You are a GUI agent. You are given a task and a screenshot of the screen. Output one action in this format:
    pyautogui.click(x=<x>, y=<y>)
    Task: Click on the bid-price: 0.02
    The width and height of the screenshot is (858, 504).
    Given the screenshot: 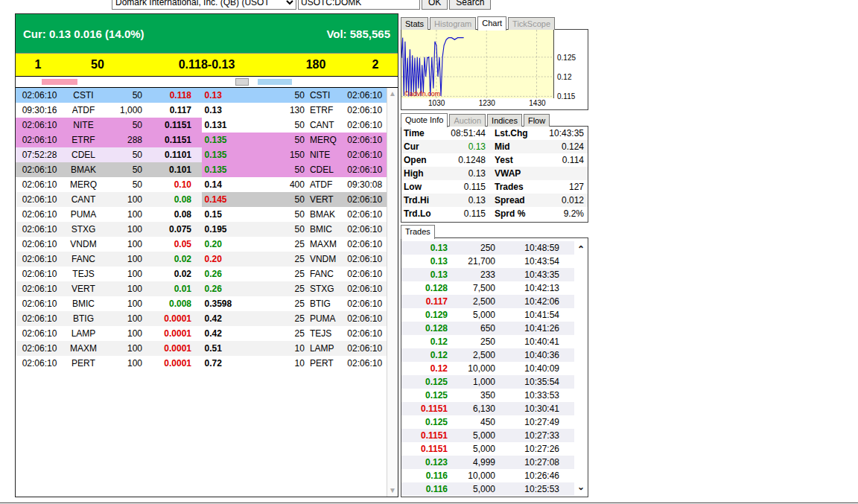 What is the action you would take?
    pyautogui.click(x=170, y=274)
    